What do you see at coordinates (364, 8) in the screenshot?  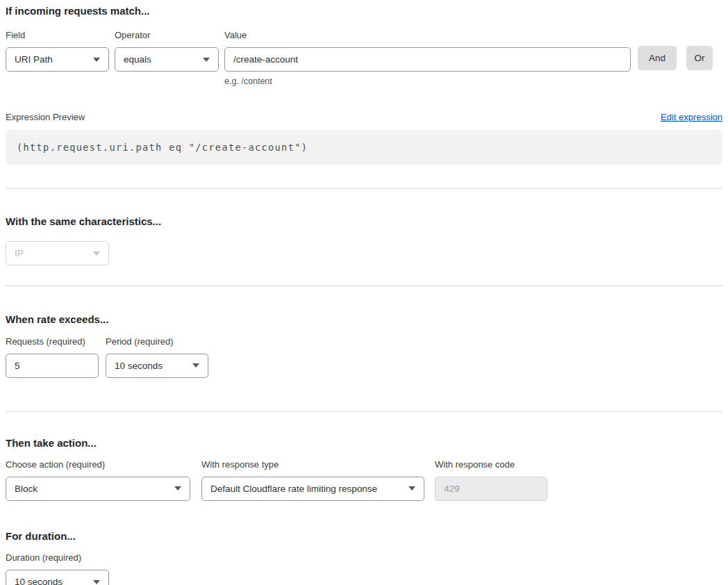 I see `match-section-heading: If incoming requests match...` at bounding box center [364, 8].